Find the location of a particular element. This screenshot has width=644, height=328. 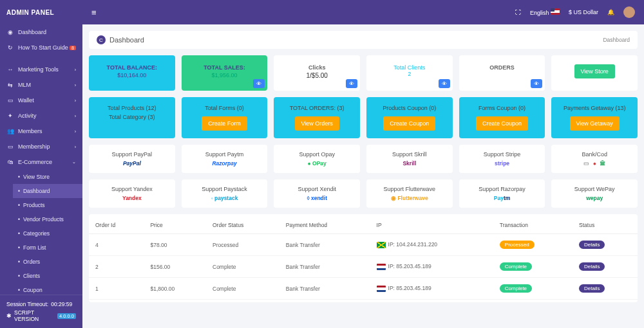

tx-badge: Processed is located at coordinates (517, 244).